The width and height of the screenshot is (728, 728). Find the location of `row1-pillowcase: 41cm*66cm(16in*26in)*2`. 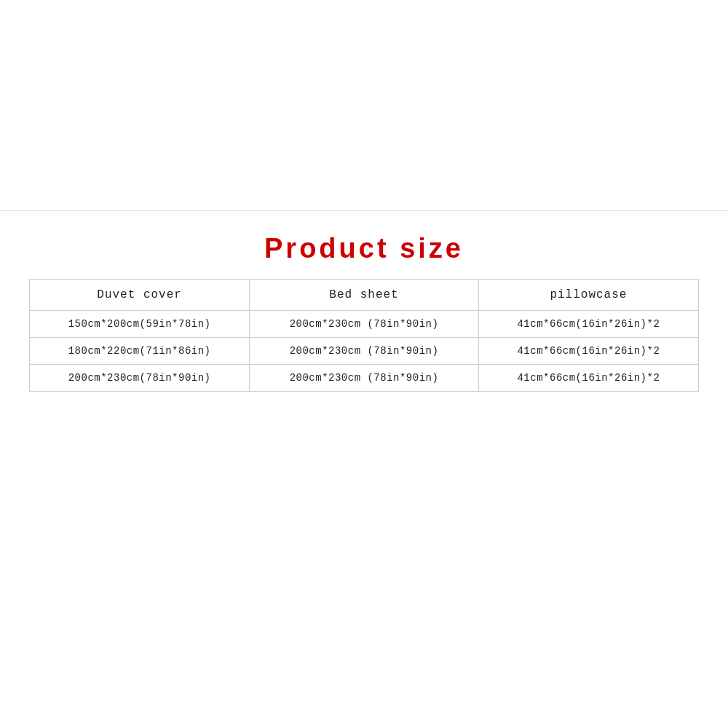

row1-pillowcase: 41cm*66cm(16in*26in)*2 is located at coordinates (588, 325).